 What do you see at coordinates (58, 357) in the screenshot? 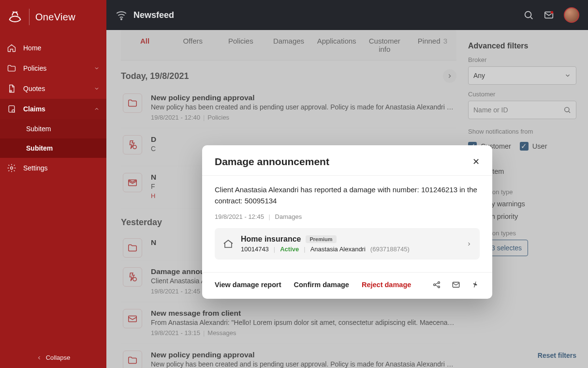
I see `collapse-label: Collapse` at bounding box center [58, 357].